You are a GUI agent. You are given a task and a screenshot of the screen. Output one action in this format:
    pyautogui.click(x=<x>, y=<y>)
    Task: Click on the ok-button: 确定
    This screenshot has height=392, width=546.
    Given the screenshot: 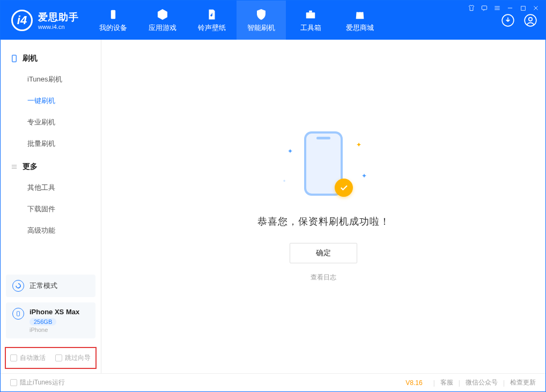 What is the action you would take?
    pyautogui.click(x=323, y=253)
    